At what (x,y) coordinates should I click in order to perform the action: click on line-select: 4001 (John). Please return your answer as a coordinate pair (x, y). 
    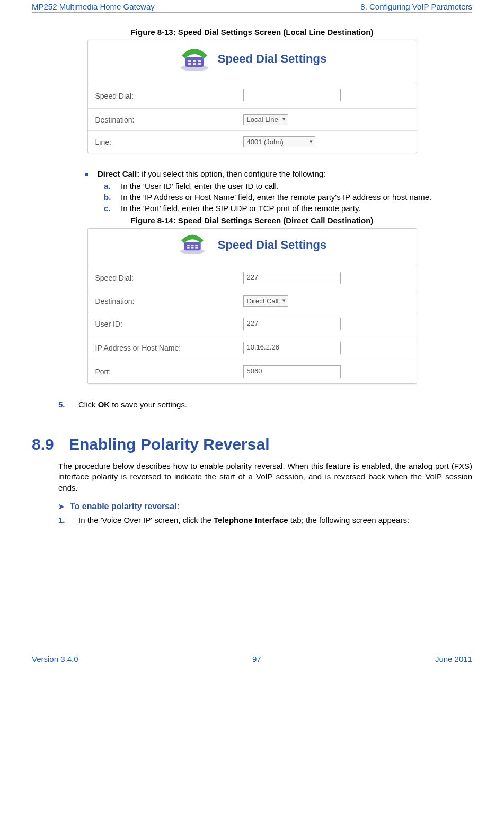
    Looking at the image, I should click on (279, 142).